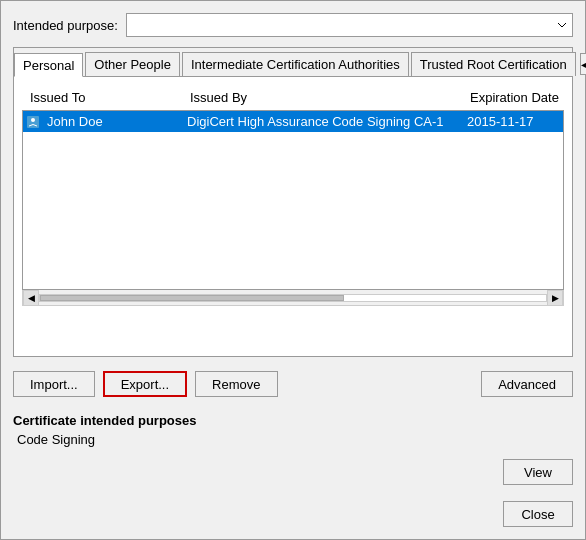 This screenshot has height=540, width=586. I want to click on close-button: Close, so click(538, 514).